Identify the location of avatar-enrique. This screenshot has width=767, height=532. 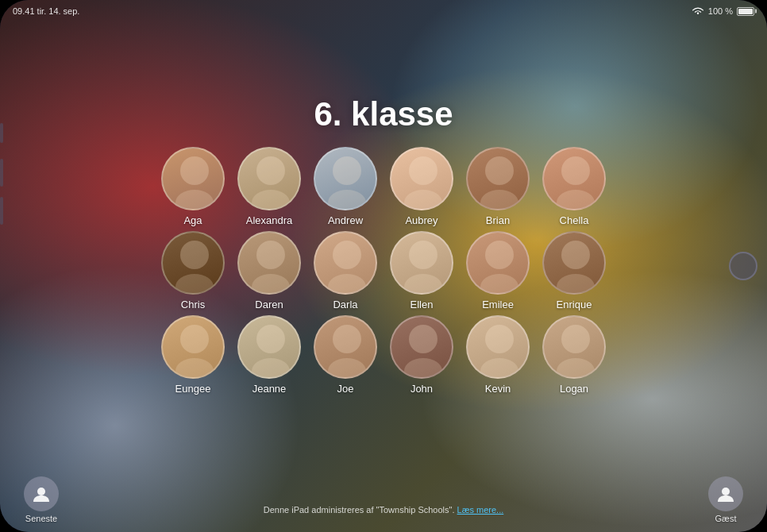
(574, 263).